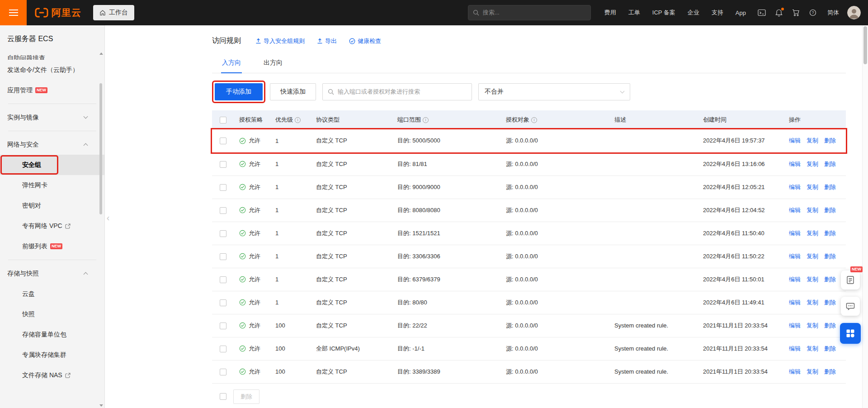 The image size is (868, 408). I want to click on manual-add-button: 手动添加, so click(239, 92).